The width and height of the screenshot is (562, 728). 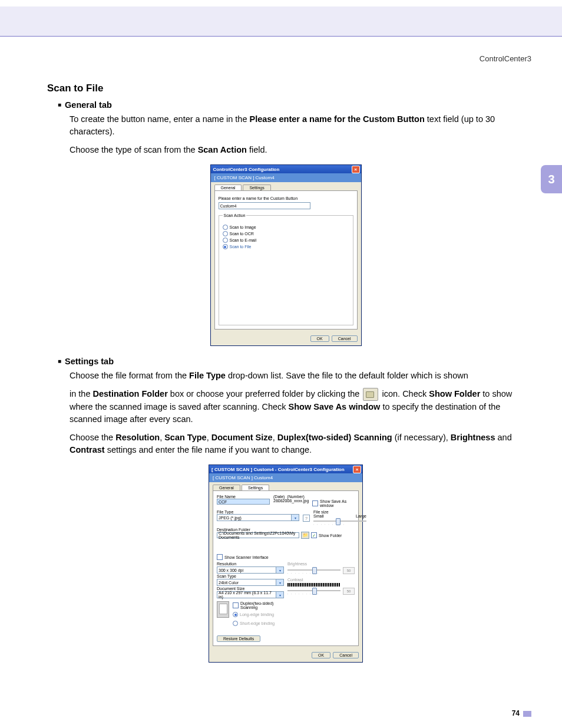 I want to click on scan-type-value: 24bit Color, so click(x=246, y=582).